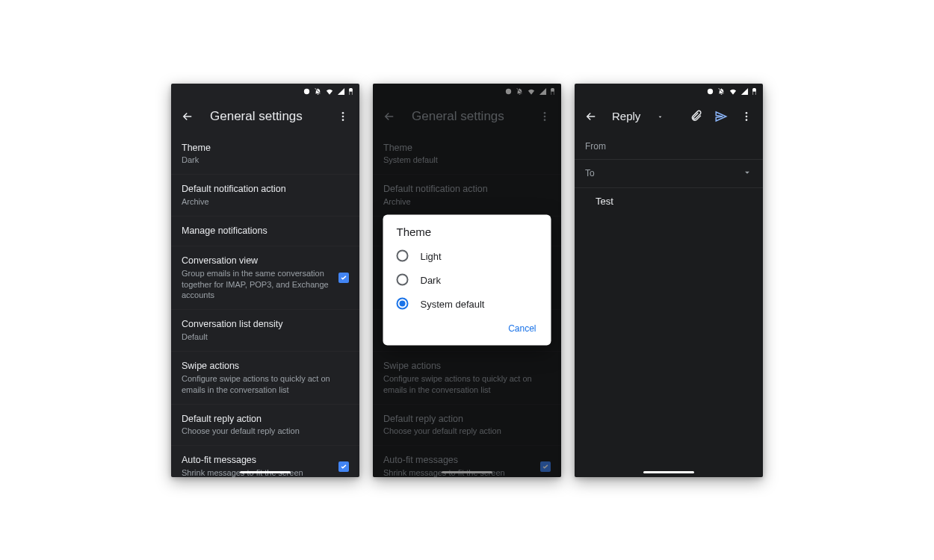  What do you see at coordinates (430, 279) in the screenshot?
I see `theme-option-label: Dark` at bounding box center [430, 279].